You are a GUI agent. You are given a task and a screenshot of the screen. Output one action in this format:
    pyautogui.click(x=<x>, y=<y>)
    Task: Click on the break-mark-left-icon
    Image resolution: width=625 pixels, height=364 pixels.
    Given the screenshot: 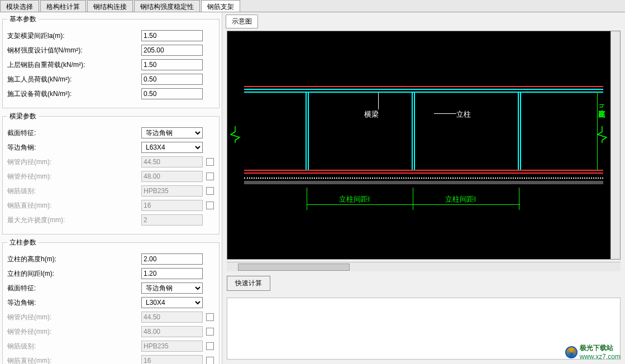 What is the action you would take?
    pyautogui.click(x=235, y=135)
    